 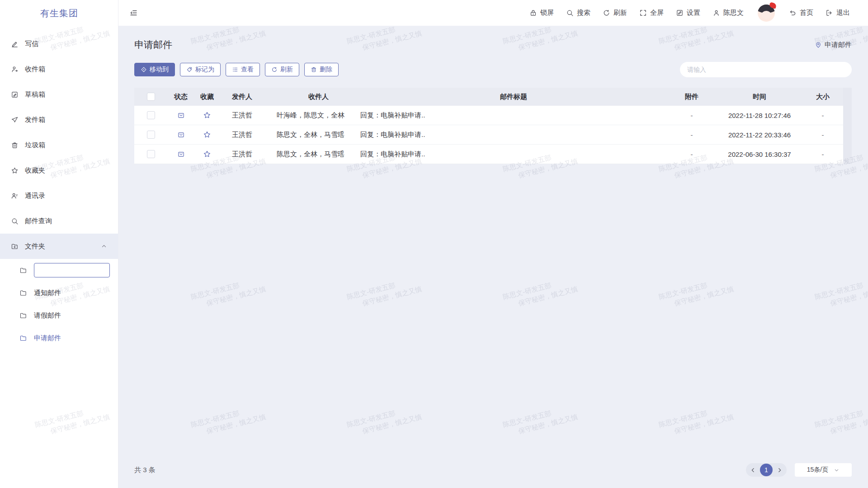 I want to click on view-label: 查看, so click(x=247, y=70).